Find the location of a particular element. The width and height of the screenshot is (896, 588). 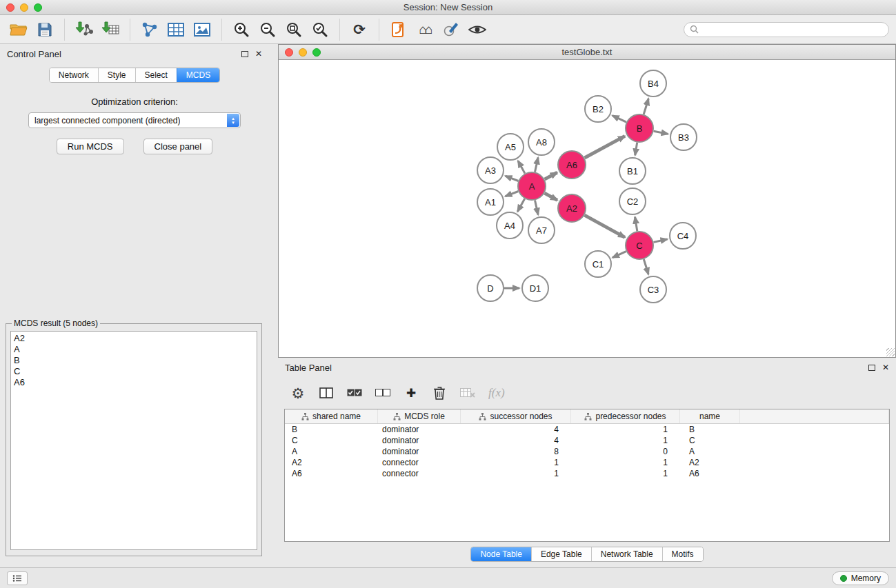

edge-B-B2 is located at coordinates (619, 119).